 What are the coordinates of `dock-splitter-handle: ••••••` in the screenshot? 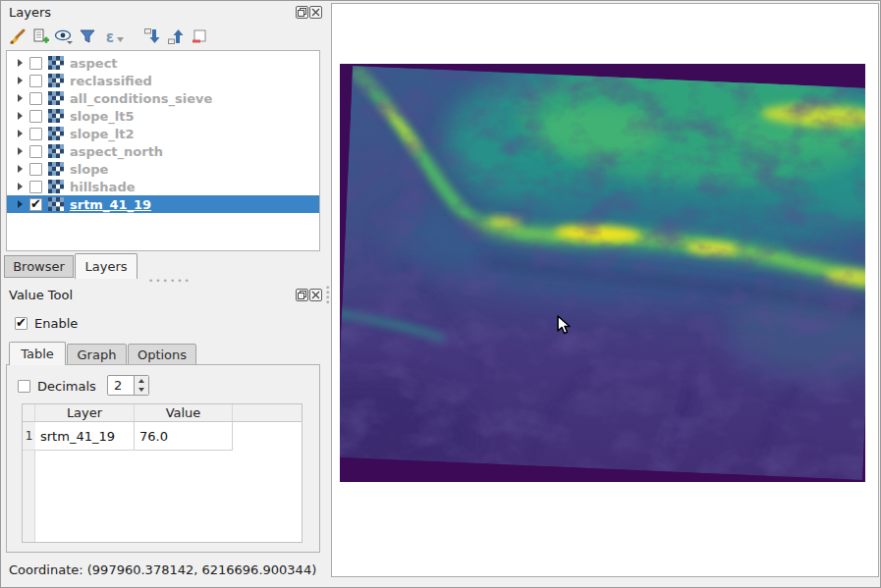 It's located at (170, 281).